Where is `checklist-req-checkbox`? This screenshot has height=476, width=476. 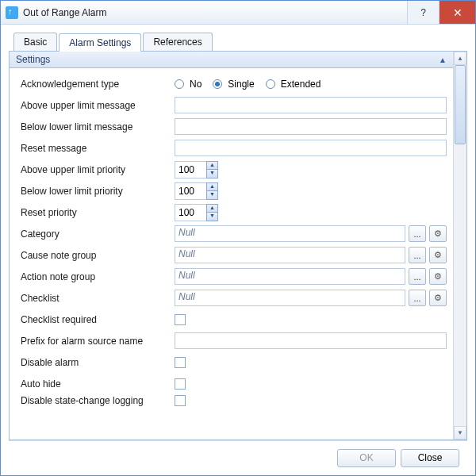 checklist-req-checkbox is located at coordinates (180, 320).